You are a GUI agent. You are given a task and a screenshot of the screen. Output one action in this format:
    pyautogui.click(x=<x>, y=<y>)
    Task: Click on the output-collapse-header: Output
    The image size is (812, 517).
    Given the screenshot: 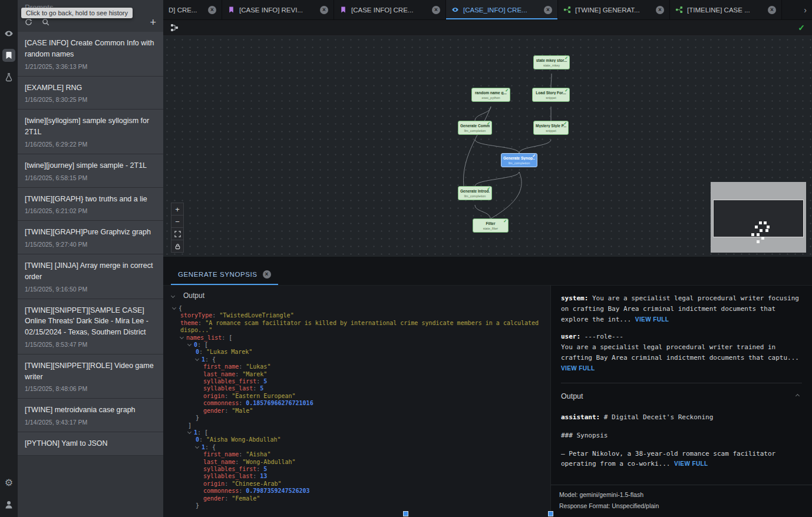 What is the action you would take?
    pyautogui.click(x=357, y=294)
    